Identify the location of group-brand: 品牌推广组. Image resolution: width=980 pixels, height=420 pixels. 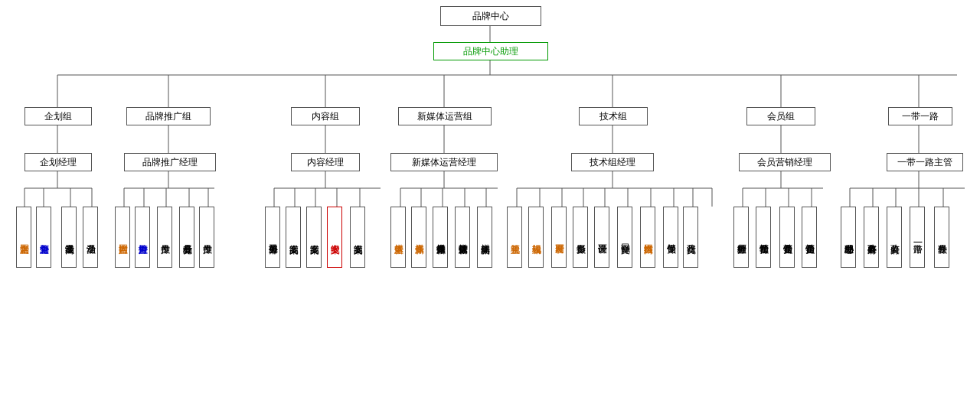
(168, 116).